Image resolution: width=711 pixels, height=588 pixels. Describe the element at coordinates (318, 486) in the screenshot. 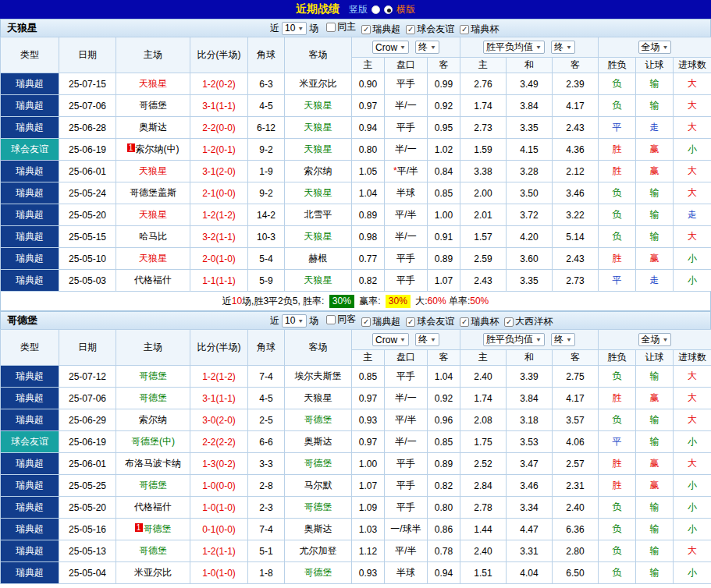

I see `away-team-cell: 马尔默` at that location.